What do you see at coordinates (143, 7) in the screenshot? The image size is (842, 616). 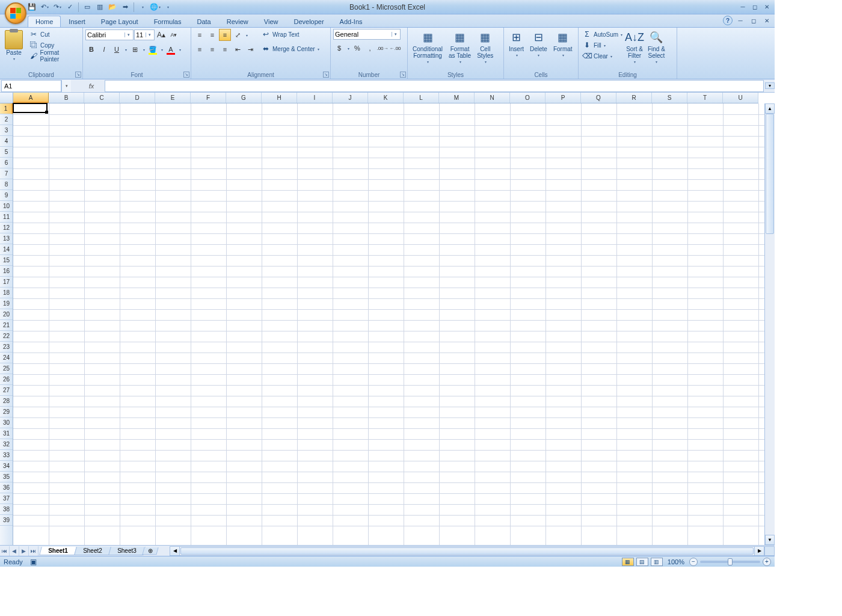 I see `qat-btn-3: ▾` at bounding box center [143, 7].